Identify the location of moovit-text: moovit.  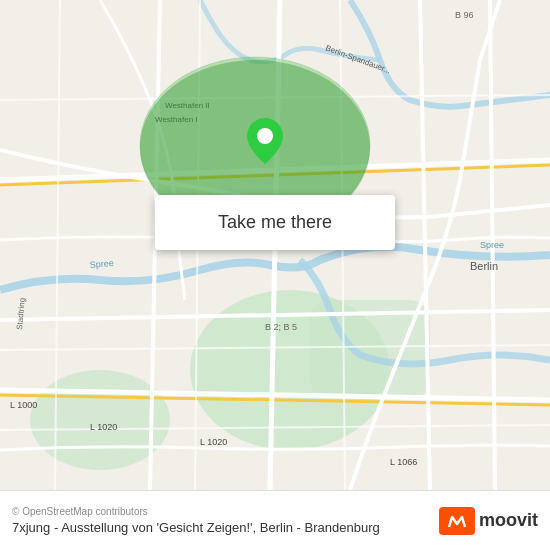
(508, 520).